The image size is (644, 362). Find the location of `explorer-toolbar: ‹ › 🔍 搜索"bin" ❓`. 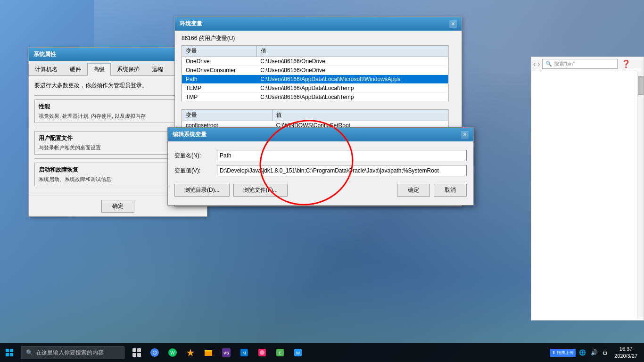

explorer-toolbar: ‹ › 🔍 搜索"bin" ❓ is located at coordinates (587, 64).